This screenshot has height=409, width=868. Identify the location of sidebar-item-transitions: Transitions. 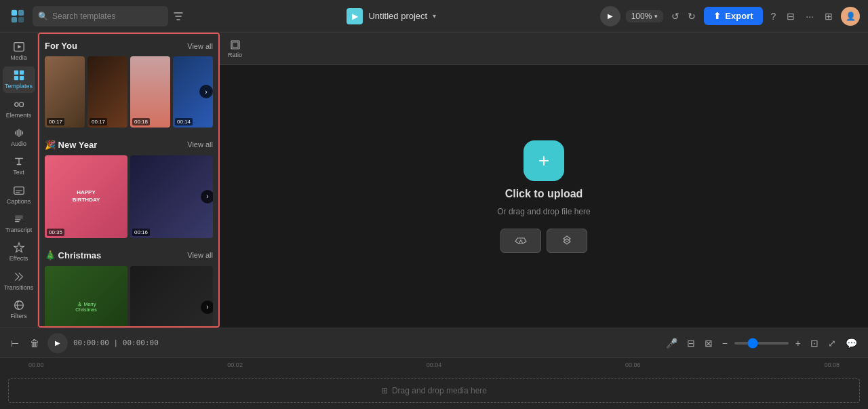
(19, 280).